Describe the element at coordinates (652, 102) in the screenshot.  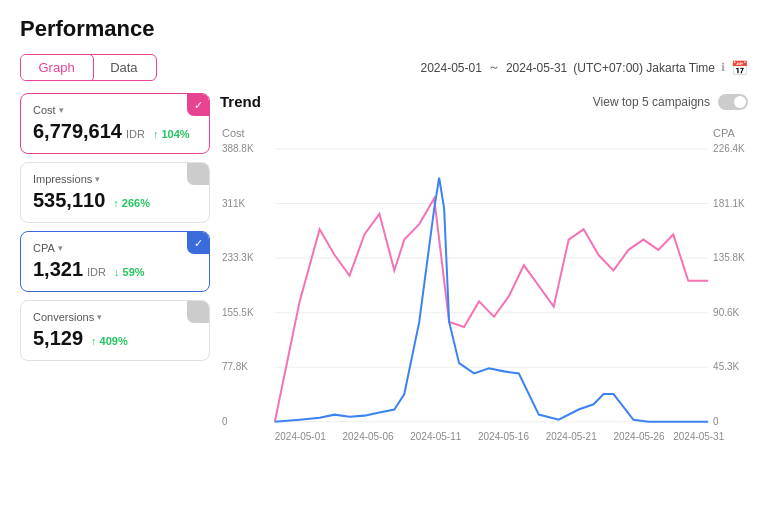
I see `view-top-campaigns-label: View top 5 campaigns` at that location.